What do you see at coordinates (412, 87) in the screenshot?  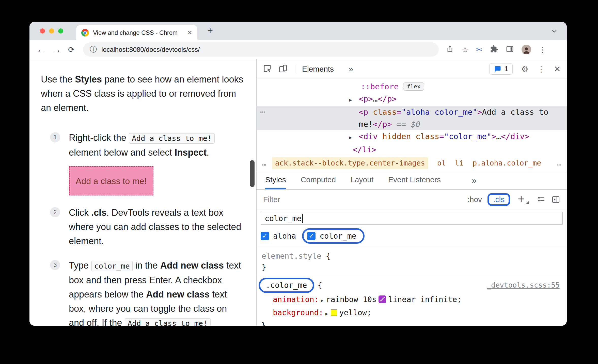 I see `dom-row-before: ::beforeflex` at bounding box center [412, 87].